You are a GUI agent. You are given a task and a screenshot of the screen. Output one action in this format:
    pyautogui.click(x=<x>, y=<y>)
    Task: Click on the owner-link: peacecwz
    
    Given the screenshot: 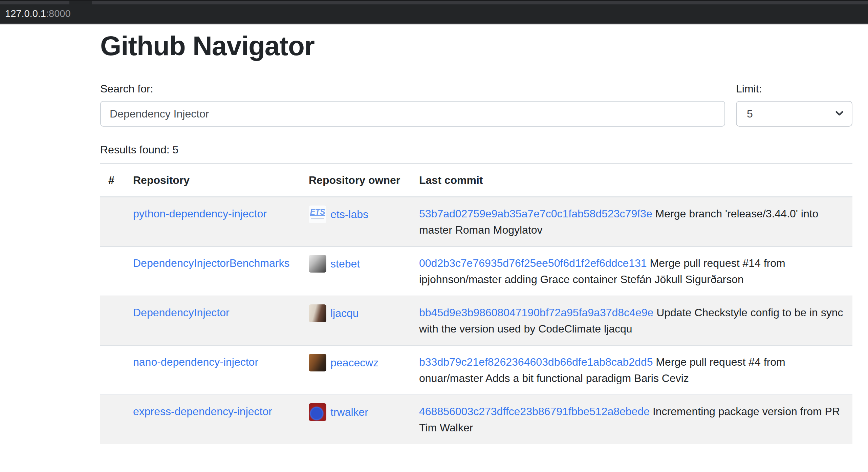 What is the action you would take?
    pyautogui.click(x=354, y=363)
    